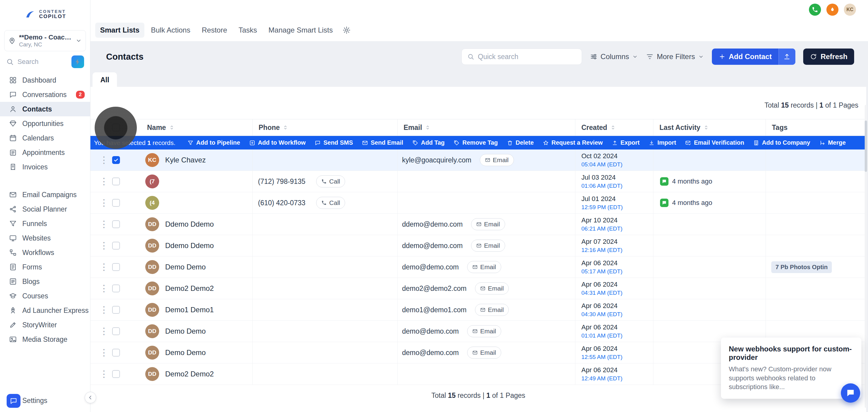 Image resolution: width=868 pixels, height=412 pixels. I want to click on support-chat-icon, so click(13, 401).